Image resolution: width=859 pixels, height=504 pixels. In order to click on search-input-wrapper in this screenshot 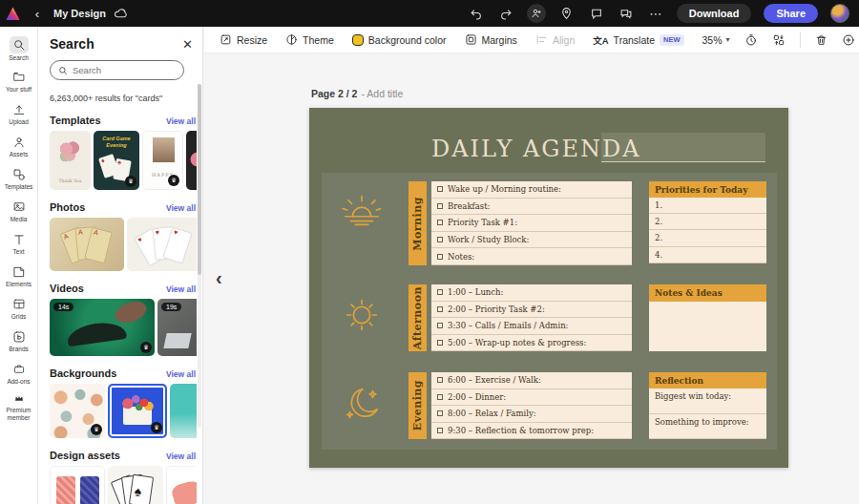, I will do `click(116, 71)`.